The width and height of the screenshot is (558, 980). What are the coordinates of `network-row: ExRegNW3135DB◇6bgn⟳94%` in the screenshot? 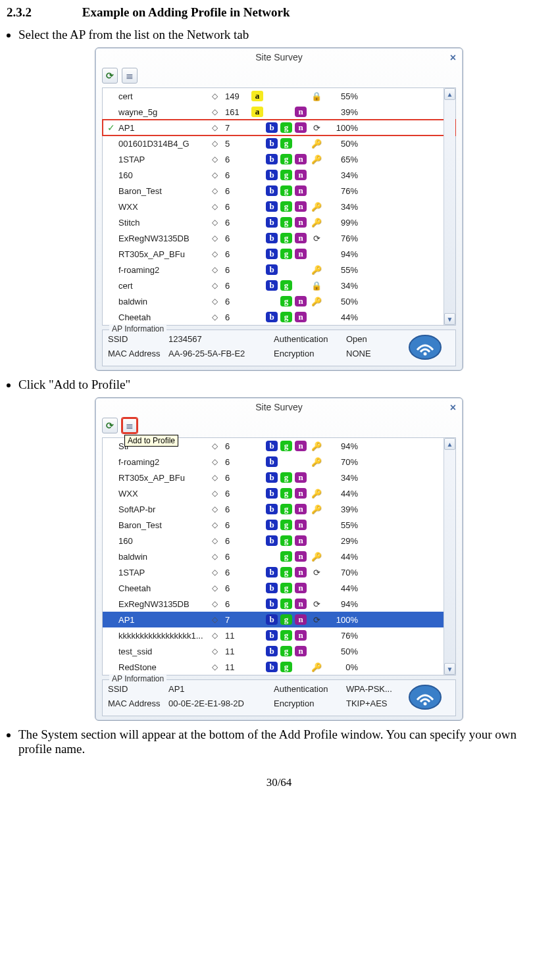 It's located at (279, 604).